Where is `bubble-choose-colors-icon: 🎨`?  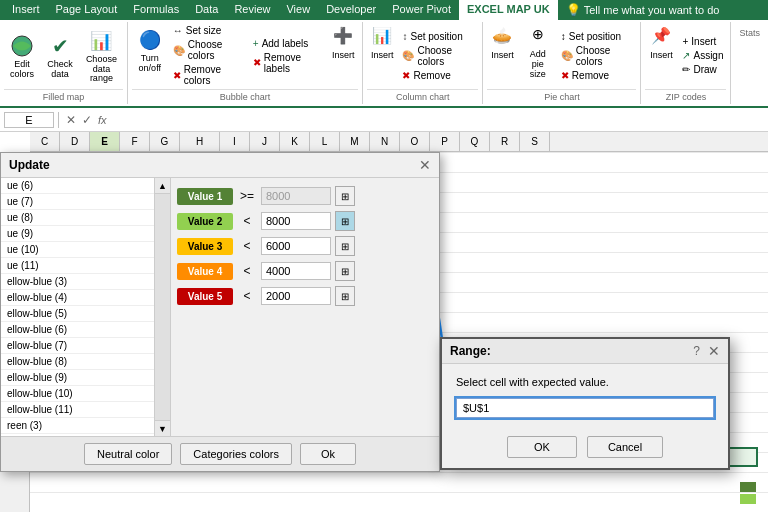
bubble-choose-colors-icon: 🎨 is located at coordinates (179, 50).